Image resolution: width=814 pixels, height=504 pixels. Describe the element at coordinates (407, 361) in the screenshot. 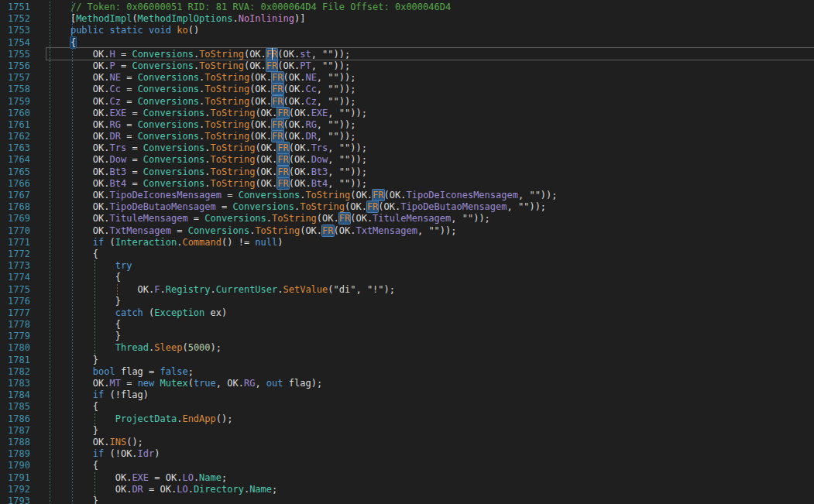

I see `code-line: 1781 }` at that location.